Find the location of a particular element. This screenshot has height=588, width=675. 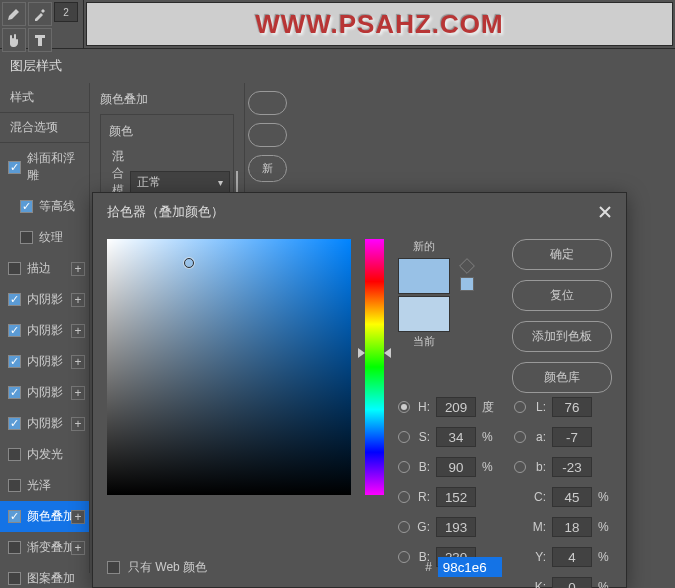

g-radio is located at coordinates (404, 527).